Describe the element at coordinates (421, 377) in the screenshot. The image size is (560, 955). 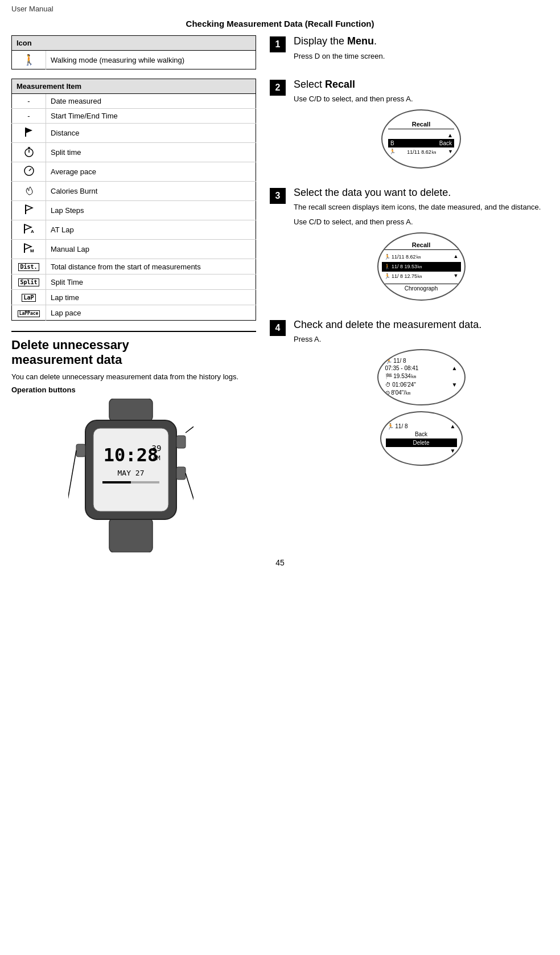
I see `detail-screen-1: 🏃 11/ 8 07:35 - 08:41▲ 🏁 19.534㎞ ⏱ 01:06…` at that location.